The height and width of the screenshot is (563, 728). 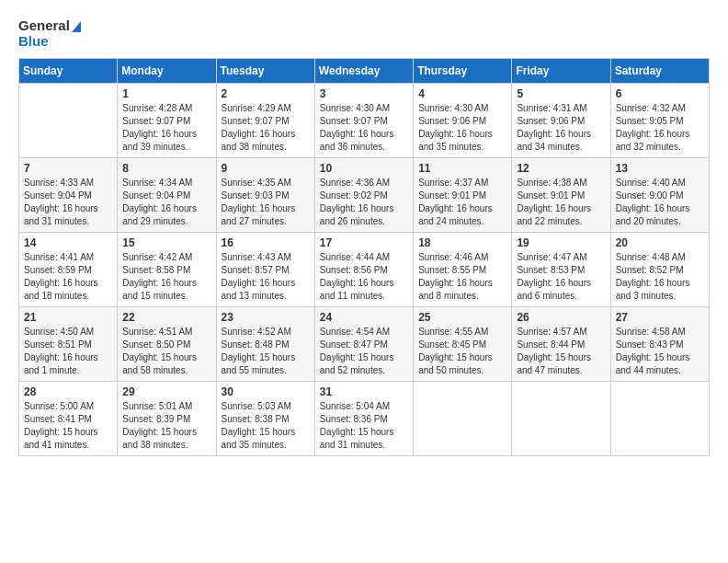 I want to click on column-header-wednesday: Wednesday, so click(x=364, y=72).